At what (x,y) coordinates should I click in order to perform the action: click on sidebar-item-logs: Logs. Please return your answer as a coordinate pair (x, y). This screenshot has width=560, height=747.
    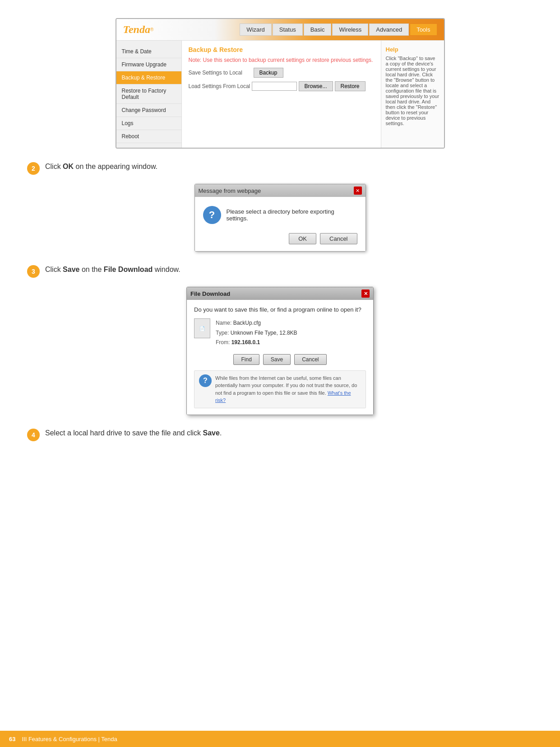
    Looking at the image, I should click on (149, 124).